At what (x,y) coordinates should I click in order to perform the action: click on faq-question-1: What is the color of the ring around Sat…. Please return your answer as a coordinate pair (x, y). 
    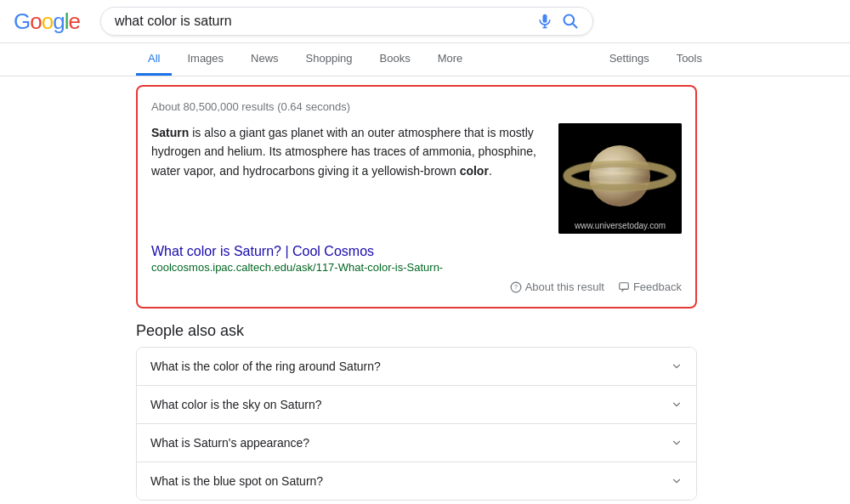
    Looking at the image, I should click on (265, 366).